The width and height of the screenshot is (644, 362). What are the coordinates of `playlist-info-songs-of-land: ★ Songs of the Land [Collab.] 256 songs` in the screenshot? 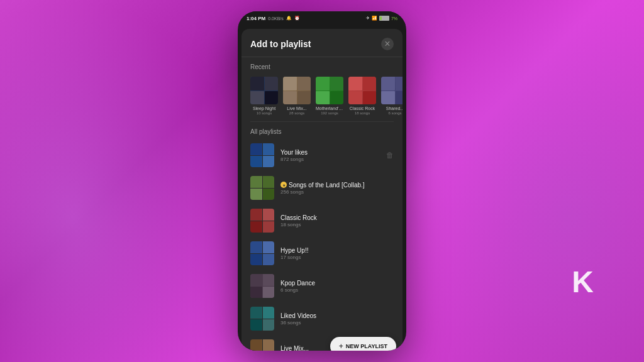 It's located at (337, 189).